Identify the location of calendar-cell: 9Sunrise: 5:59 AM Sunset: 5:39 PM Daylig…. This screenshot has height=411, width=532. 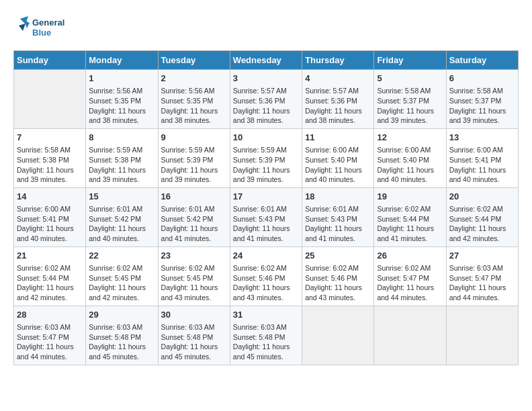
(193, 158).